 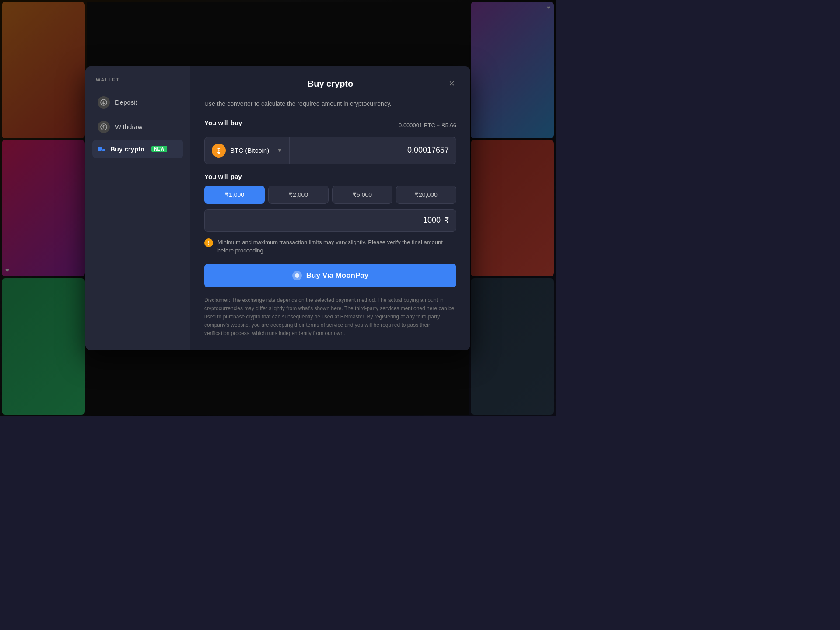 I want to click on modal-header: Buy crypto ×, so click(x=330, y=84).